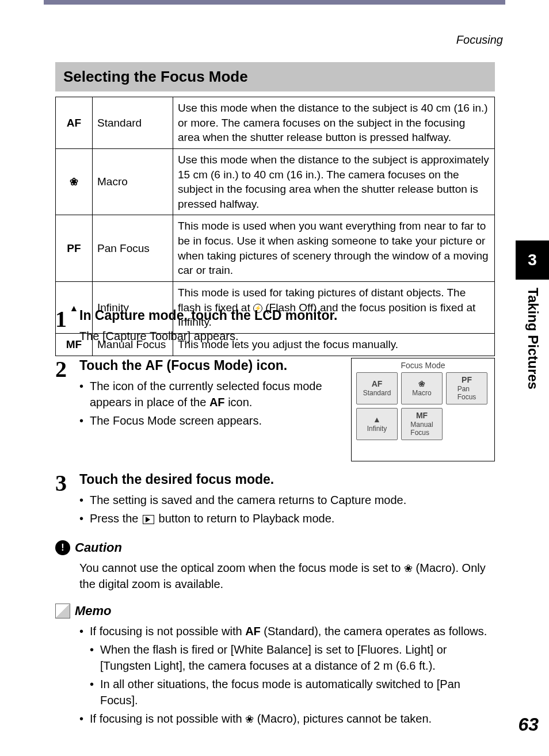 The width and height of the screenshot is (549, 756). I want to click on step-bullet: The icon of the currently selected focus…, so click(212, 394).